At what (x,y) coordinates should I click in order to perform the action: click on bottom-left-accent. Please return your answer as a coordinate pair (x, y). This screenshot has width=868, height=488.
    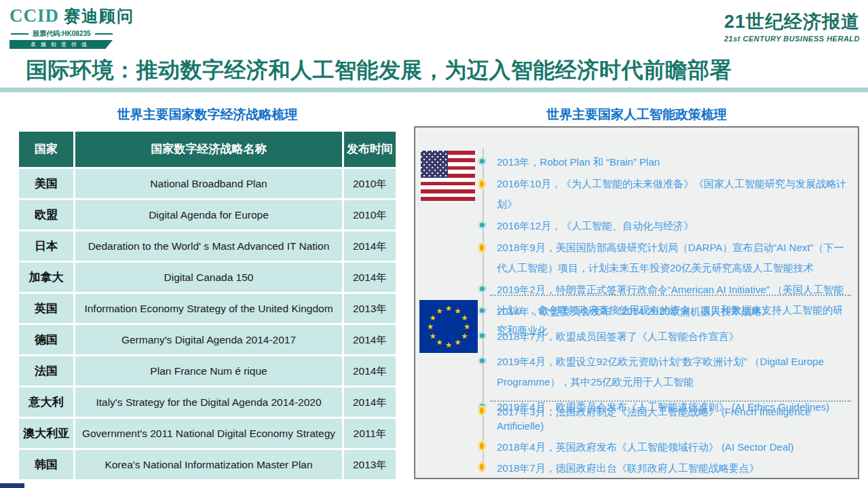
    Looking at the image, I should click on (12, 486).